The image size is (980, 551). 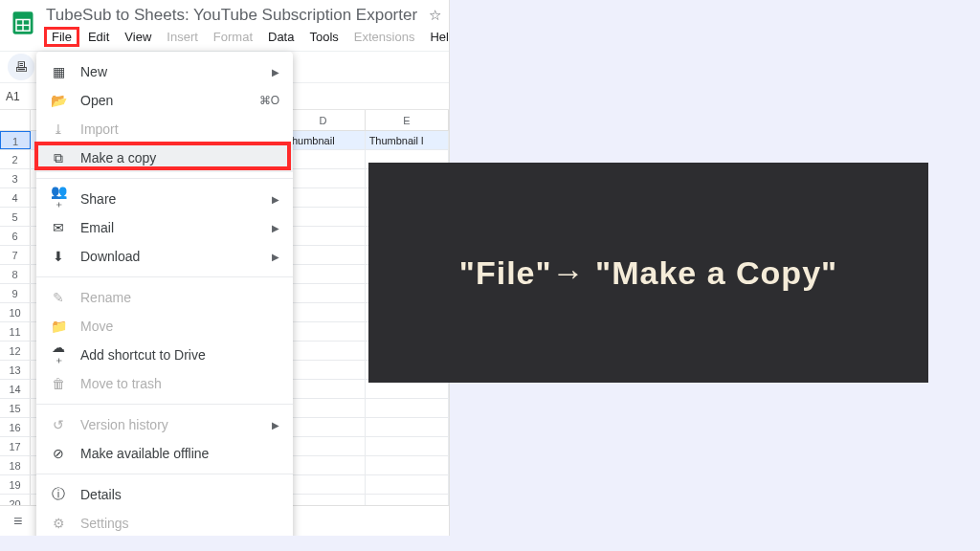 I want to click on menu-trash-label: Move to trash, so click(x=180, y=384).